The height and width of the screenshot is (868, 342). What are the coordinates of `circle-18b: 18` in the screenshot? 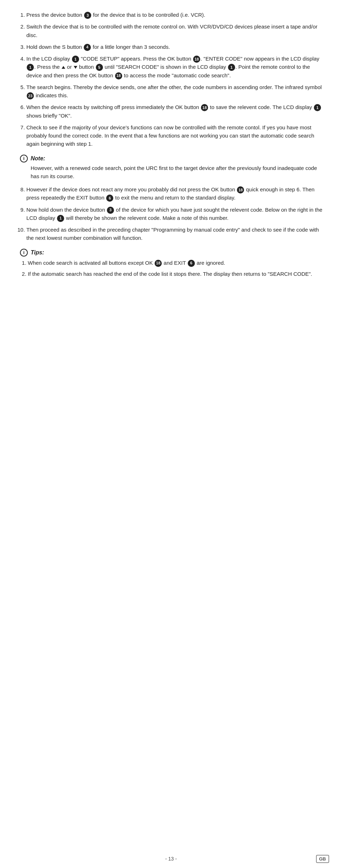 It's located at (119, 76).